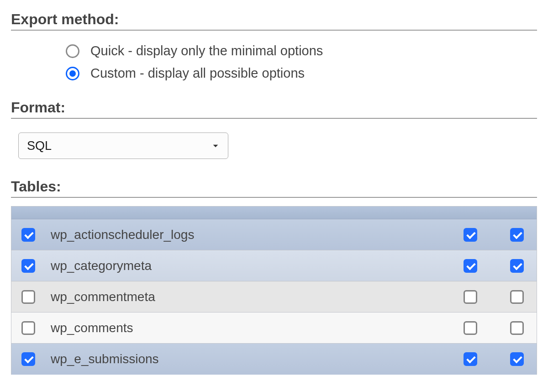  What do you see at coordinates (274, 129) in the screenshot?
I see `format-section: Format: SQL` at bounding box center [274, 129].